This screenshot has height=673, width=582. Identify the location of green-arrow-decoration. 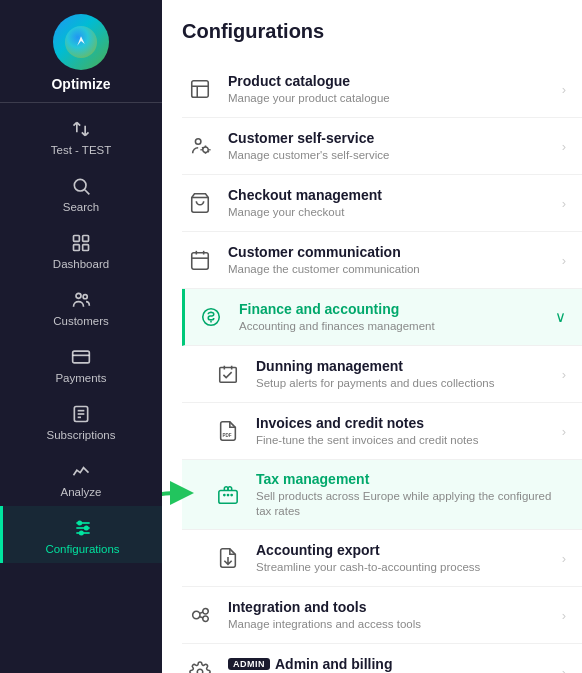
(179, 495).